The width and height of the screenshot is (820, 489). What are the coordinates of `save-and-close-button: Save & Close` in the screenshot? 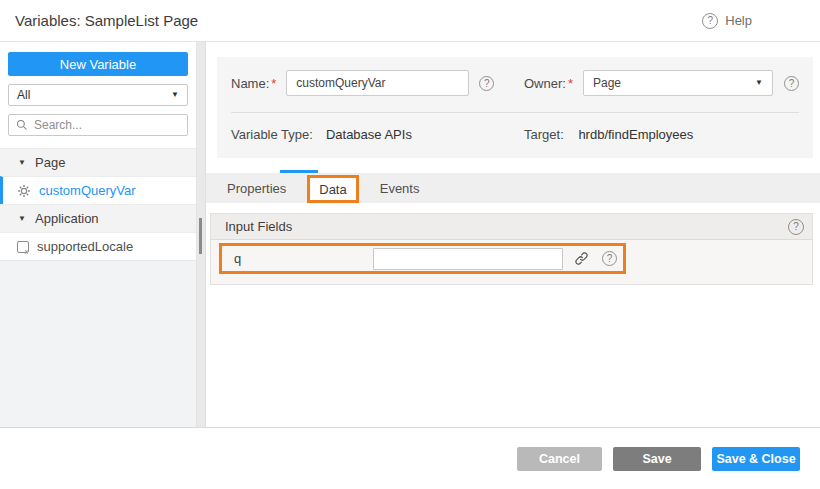 It's located at (756, 459).